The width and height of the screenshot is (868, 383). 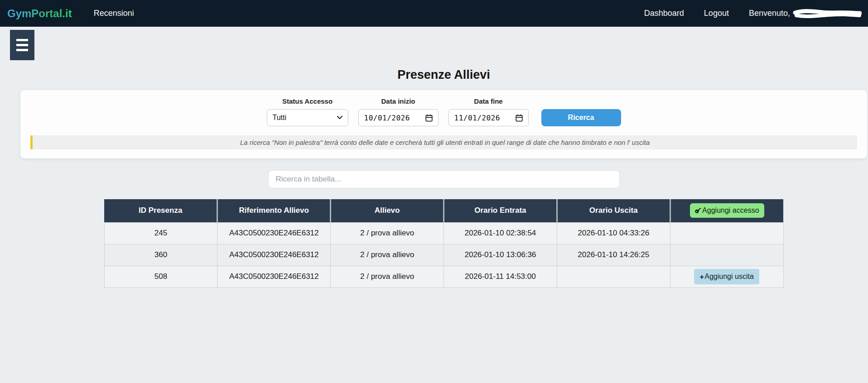 What do you see at coordinates (399, 112) in the screenshot?
I see `date-start-group: Data inizio 10/01/2026` at bounding box center [399, 112].